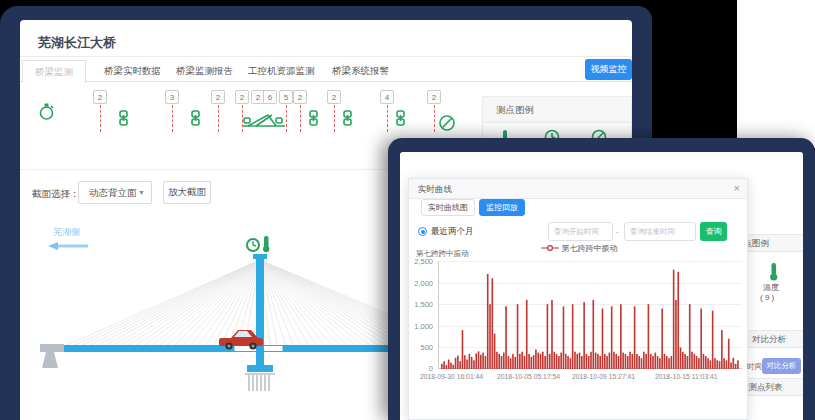 The width and height of the screenshot is (815, 420). I want to click on y-tick: 500, so click(426, 348).